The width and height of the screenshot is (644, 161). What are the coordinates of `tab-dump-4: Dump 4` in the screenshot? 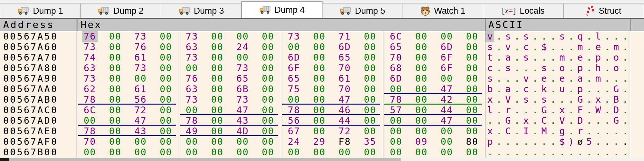 It's located at (282, 10).